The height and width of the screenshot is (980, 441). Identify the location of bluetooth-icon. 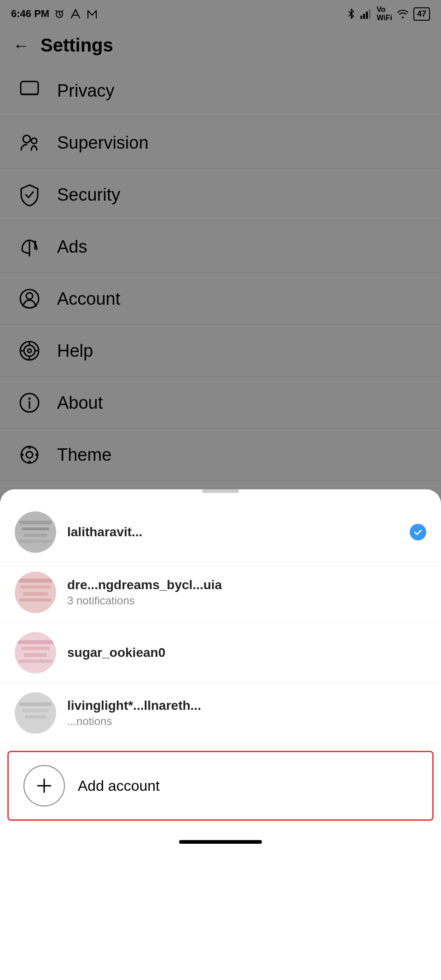
(351, 14).